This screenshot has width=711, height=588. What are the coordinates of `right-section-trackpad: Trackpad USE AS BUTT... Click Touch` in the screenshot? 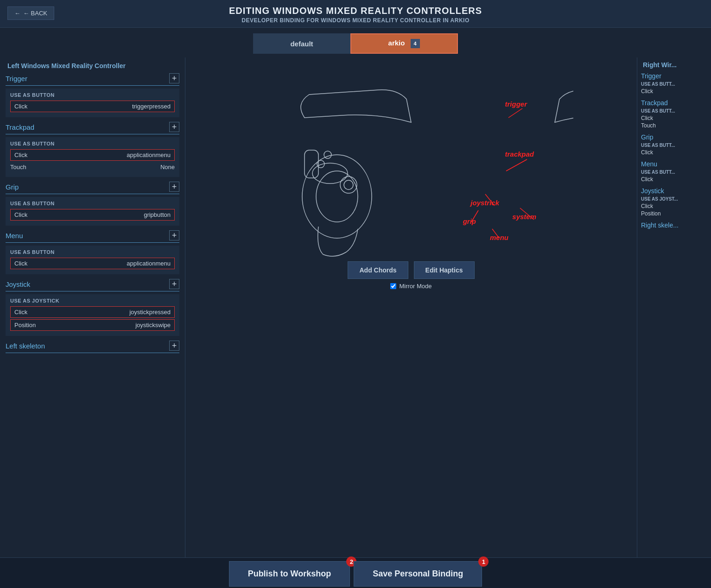 It's located at (674, 114).